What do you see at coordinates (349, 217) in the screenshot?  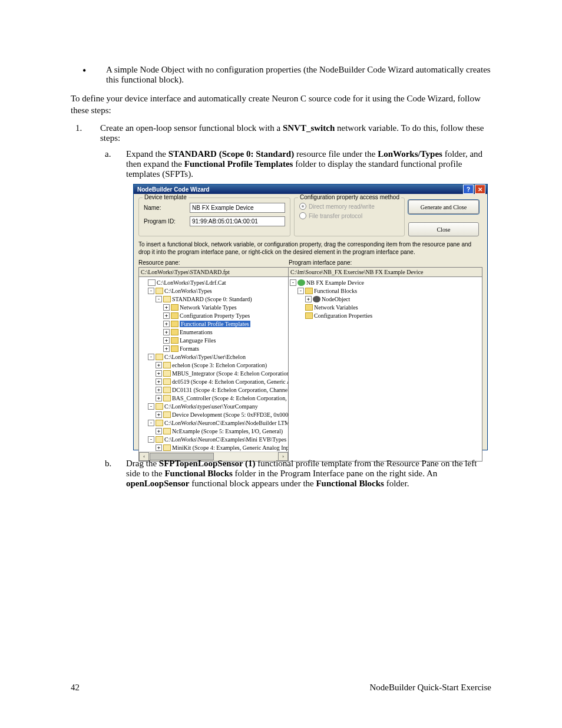 I see `config-access-group: Configuration property access method Dir…` at bounding box center [349, 217].